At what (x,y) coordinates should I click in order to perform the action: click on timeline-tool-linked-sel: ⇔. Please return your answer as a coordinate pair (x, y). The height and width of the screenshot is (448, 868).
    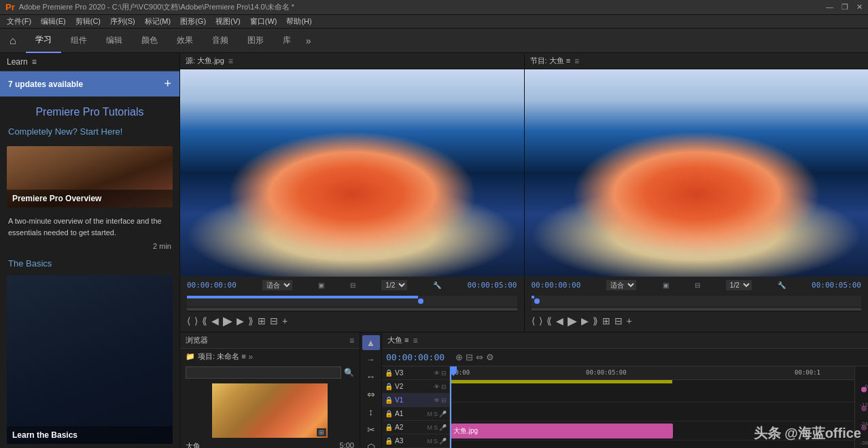
    Looking at the image, I should click on (480, 358).